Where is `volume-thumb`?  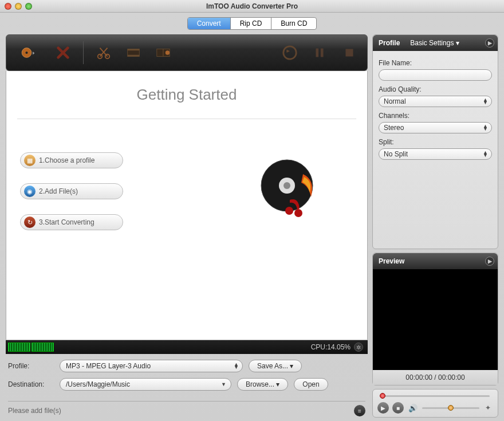 volume-thumb is located at coordinates (451, 408).